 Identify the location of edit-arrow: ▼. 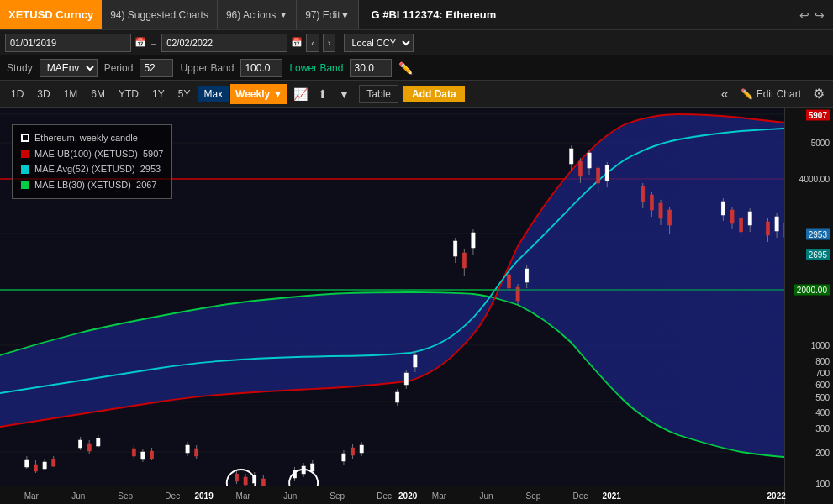
(345, 15).